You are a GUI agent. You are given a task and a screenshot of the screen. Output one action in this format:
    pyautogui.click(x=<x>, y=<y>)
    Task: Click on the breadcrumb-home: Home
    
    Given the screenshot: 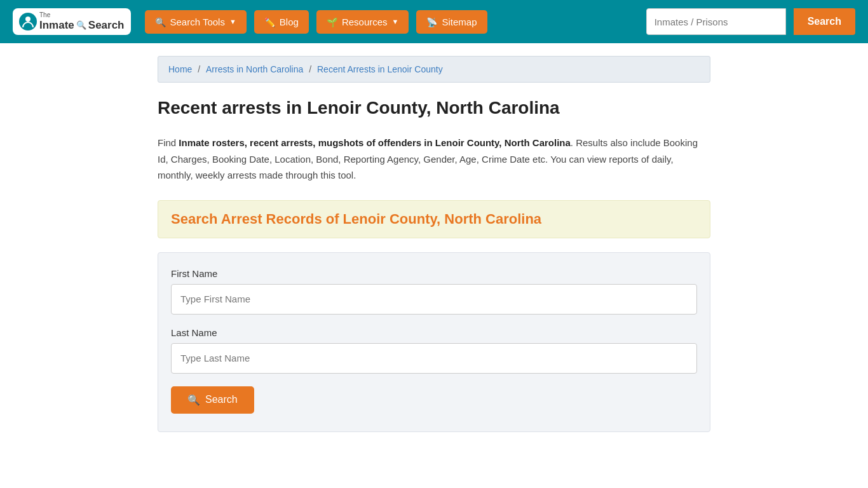 What is the action you would take?
    pyautogui.click(x=180, y=69)
    